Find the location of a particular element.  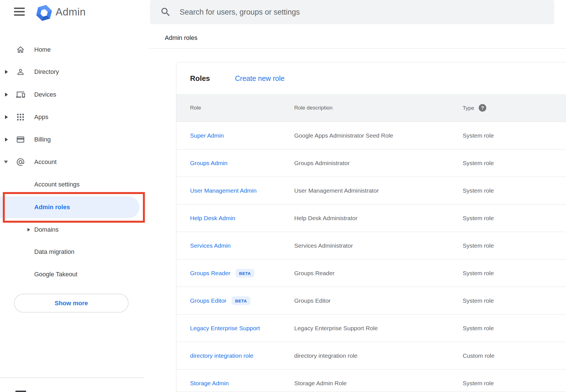

table-row: directory integration role directory int… is located at coordinates (371, 355).